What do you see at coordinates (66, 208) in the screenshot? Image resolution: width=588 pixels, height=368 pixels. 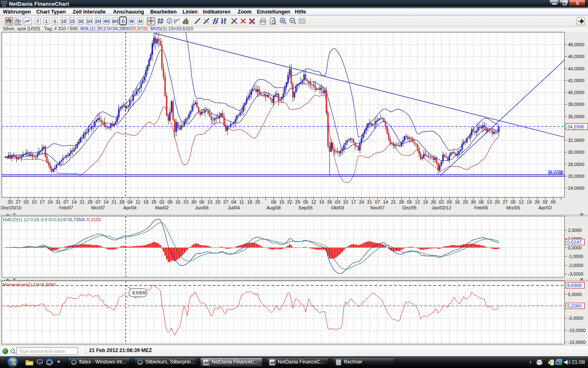 I see `svg-text: Feb/07` at bounding box center [66, 208].